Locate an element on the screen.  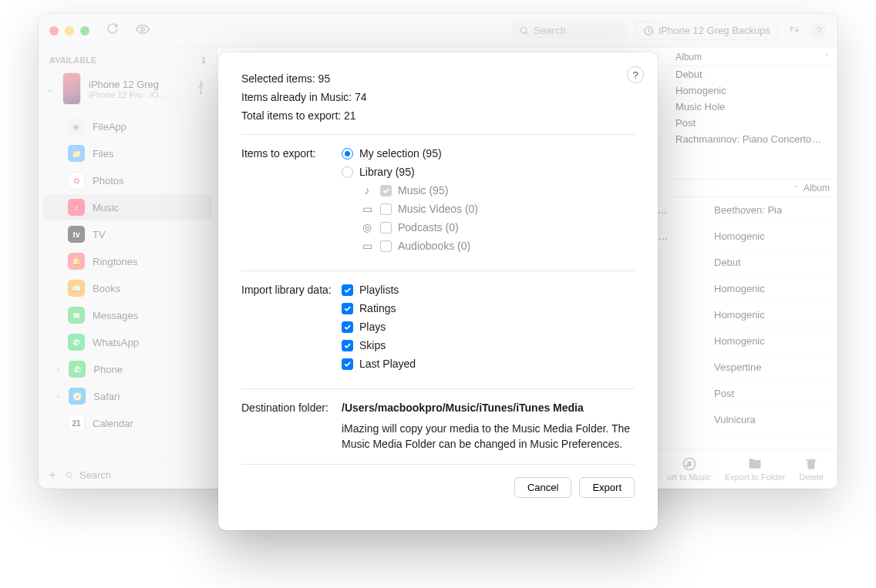
help-icon: ? is located at coordinates (819, 31).